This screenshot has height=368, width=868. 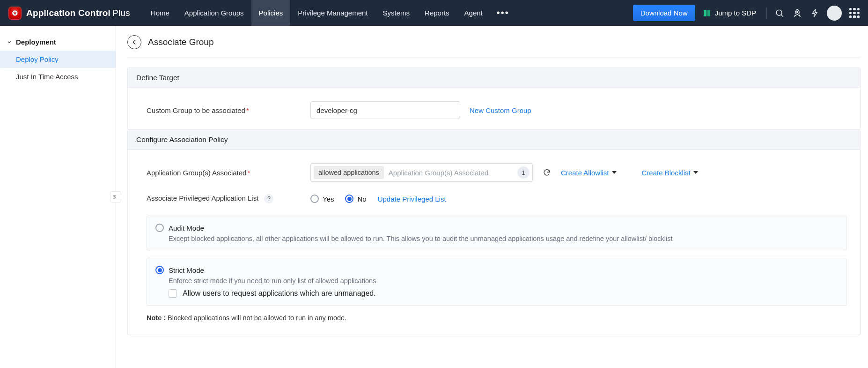 I want to click on nav-items: Home Application Groups Policies Privile…, so click(x=330, y=13).